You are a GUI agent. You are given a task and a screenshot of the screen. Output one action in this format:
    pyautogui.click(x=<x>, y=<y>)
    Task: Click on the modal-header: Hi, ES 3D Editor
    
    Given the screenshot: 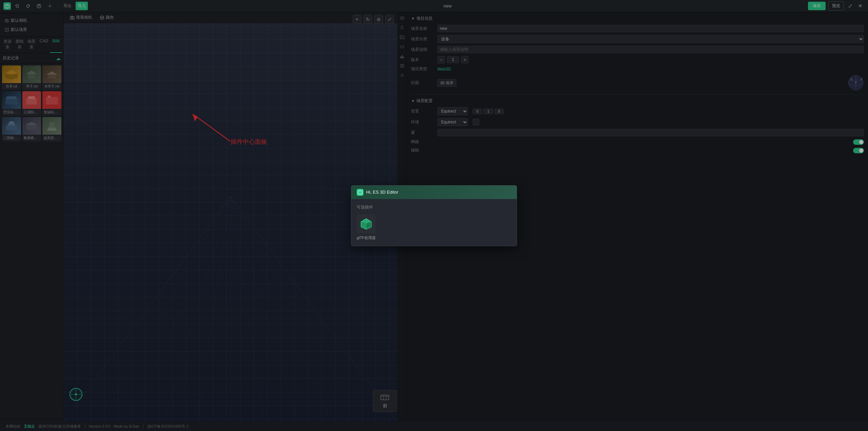 What is the action you would take?
    pyautogui.click(x=434, y=192)
    